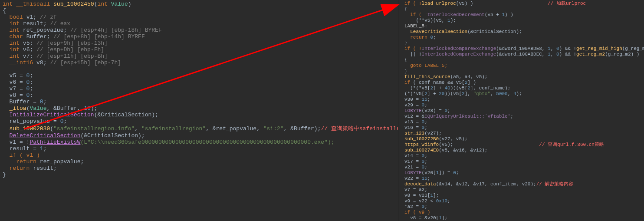 The height and width of the screenshot is (221, 644). I want to click on stmt: v1 = !, so click(16, 142).